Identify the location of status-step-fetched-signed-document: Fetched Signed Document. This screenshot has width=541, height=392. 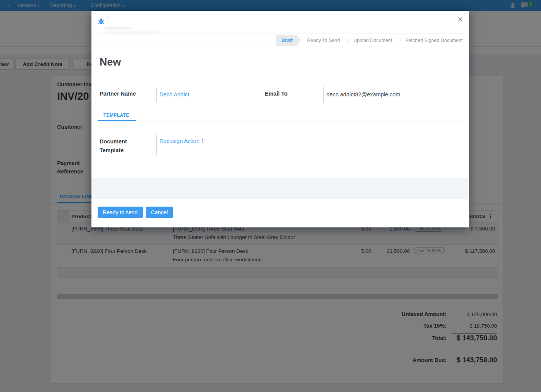
(434, 40).